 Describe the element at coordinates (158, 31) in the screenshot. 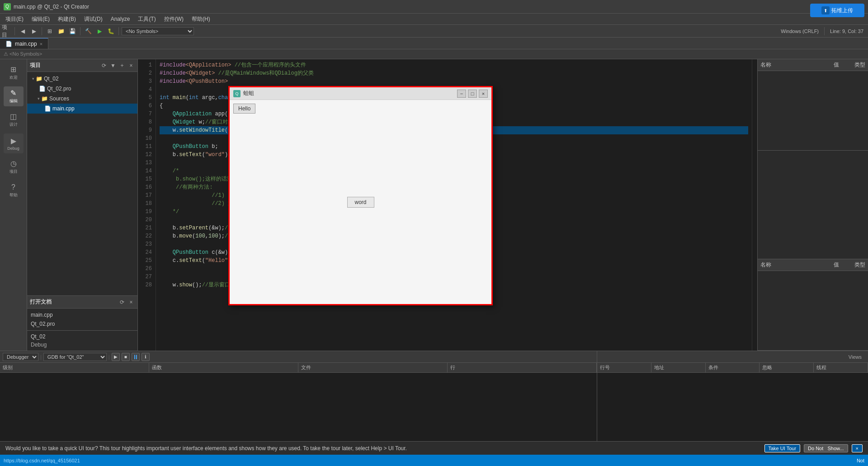

I see `symbols-dropdown: <No Symbols>` at that location.